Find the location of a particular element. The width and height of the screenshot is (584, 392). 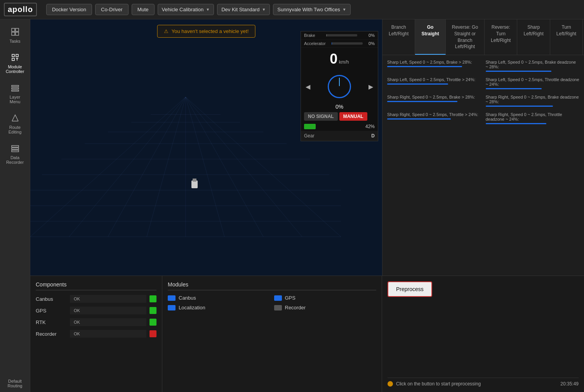

location-dropdown: Sunnyvale With Two Offices ▼ is located at coordinates (311, 9).